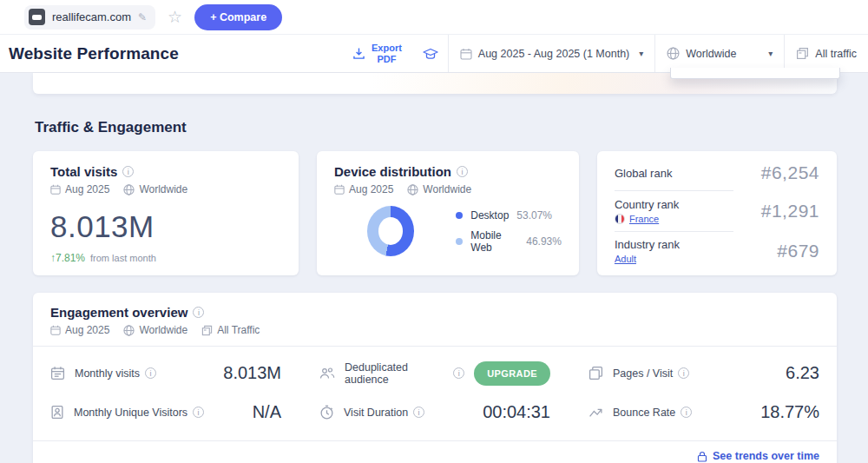  What do you see at coordinates (238, 17) in the screenshot?
I see `compare-button: + Compare` at bounding box center [238, 17].